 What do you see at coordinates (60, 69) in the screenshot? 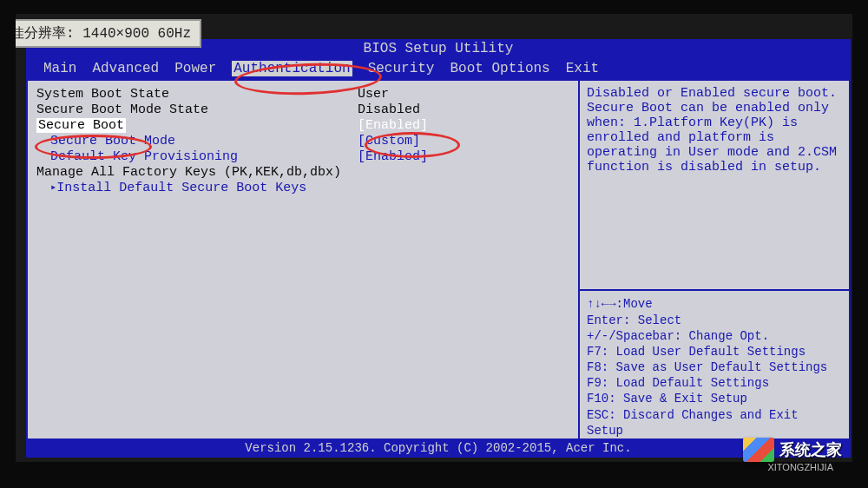
I see `menu-main: Main` at bounding box center [60, 69].